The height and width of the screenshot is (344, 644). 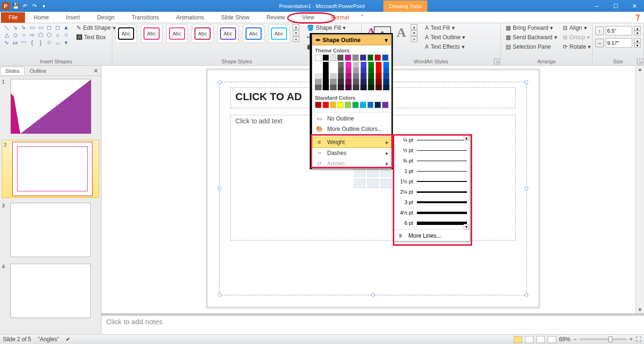 I want to click on slide-thumb-4: 4, so click(x=51, y=291).